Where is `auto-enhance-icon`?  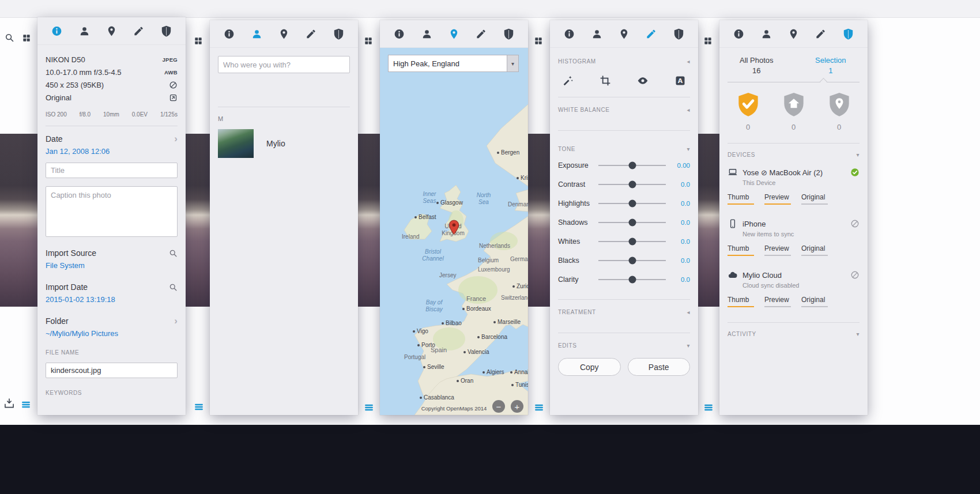
auto-enhance-icon is located at coordinates (568, 81).